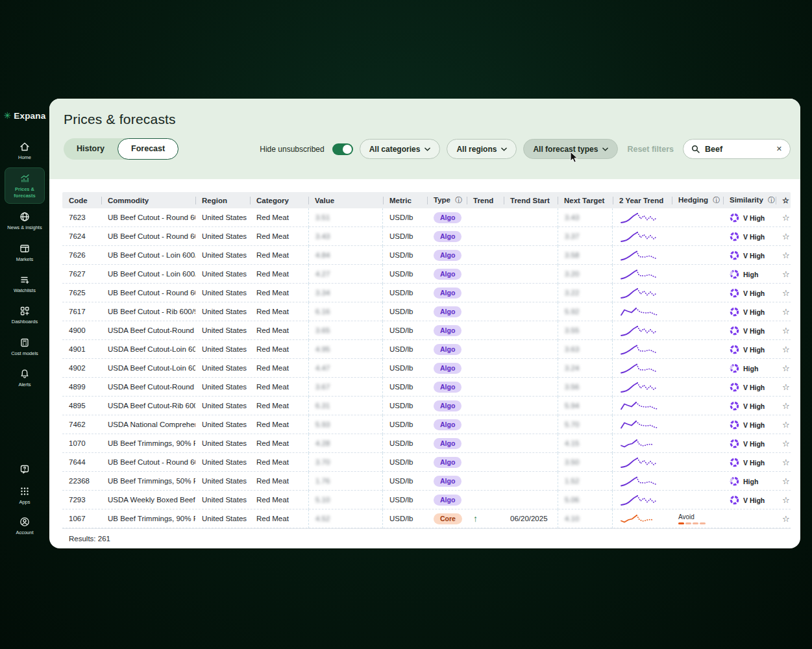 The width and height of the screenshot is (812, 649). I want to click on clear-search-icon: ✕, so click(779, 149).